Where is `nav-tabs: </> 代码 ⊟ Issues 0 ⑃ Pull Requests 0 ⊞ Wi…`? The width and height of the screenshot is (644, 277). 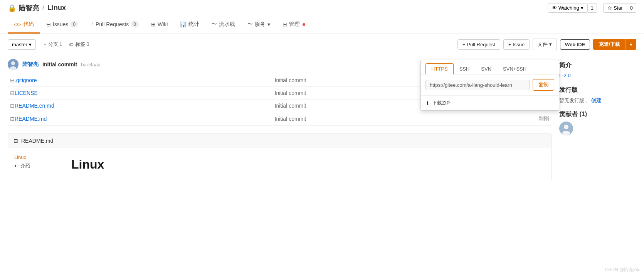
nav-tabs: </> 代码 ⊟ Issues 0 ⑃ Pull Requests 0 ⊞ Wi… is located at coordinates (322, 25).